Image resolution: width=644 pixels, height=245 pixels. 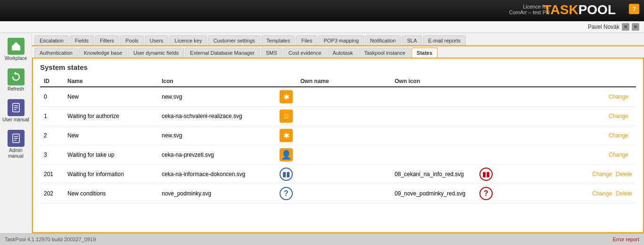 I want to click on tab-row1-users: Users, so click(x=157, y=41).